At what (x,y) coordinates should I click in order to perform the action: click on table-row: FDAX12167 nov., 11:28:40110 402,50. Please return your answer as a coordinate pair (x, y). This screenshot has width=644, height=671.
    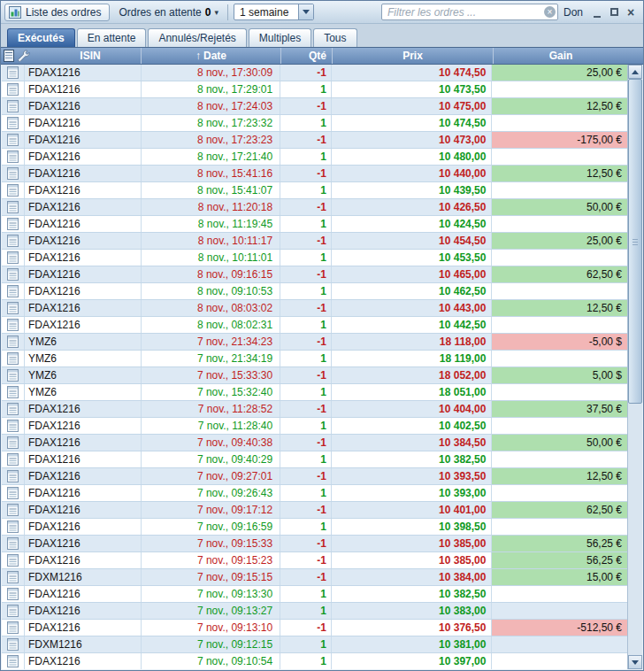
    Looking at the image, I should click on (315, 427).